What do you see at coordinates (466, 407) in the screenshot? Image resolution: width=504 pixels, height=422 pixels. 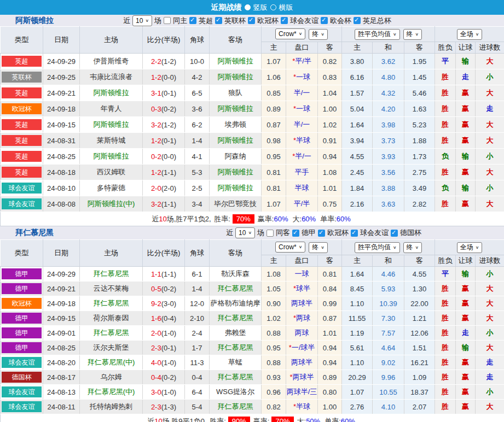 I see `handicap-result-cell: 赢` at bounding box center [466, 407].